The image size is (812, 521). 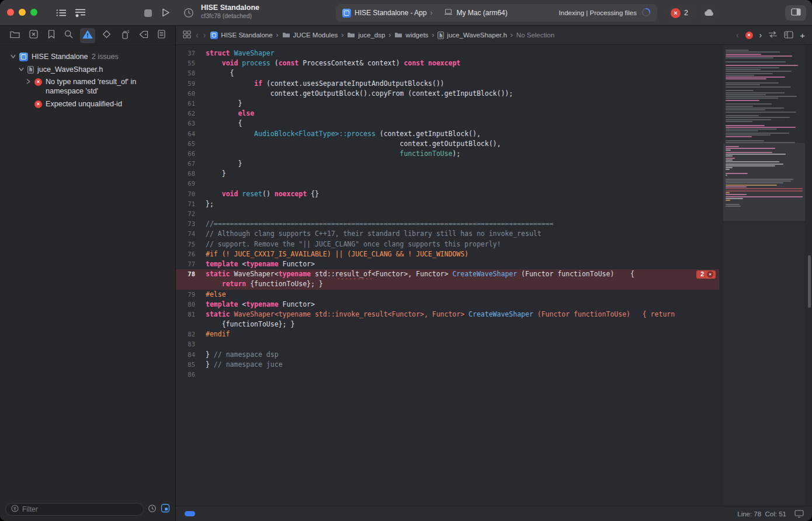 I want to click on code-line: 79#else, so click(x=447, y=294).